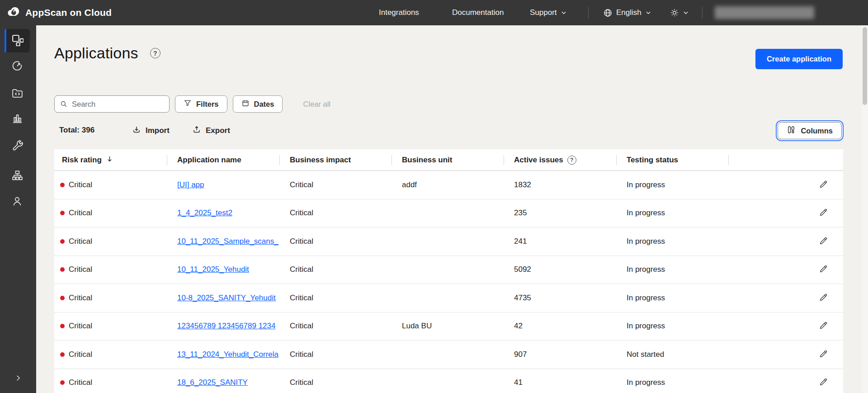 Image resolution: width=868 pixels, height=393 pixels. I want to click on application-name-link: 10_11_2025_Yehudit, so click(213, 270).